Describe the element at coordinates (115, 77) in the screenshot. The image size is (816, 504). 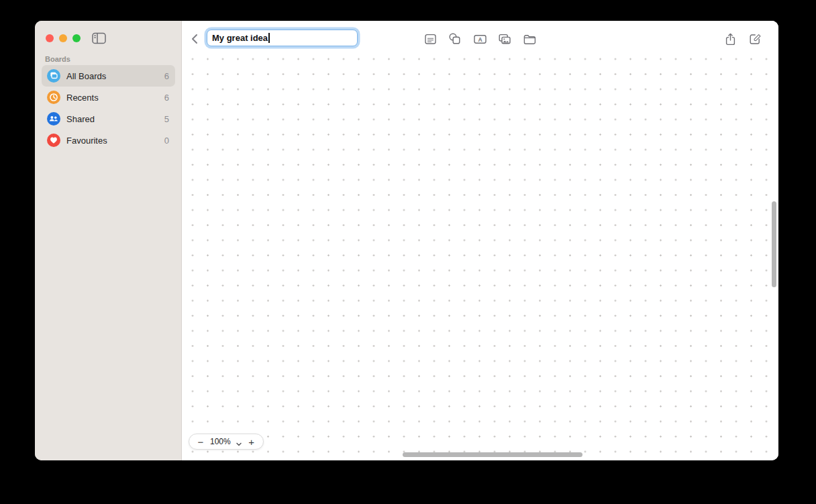
I see `sidebar-item-label: All Boards` at that location.